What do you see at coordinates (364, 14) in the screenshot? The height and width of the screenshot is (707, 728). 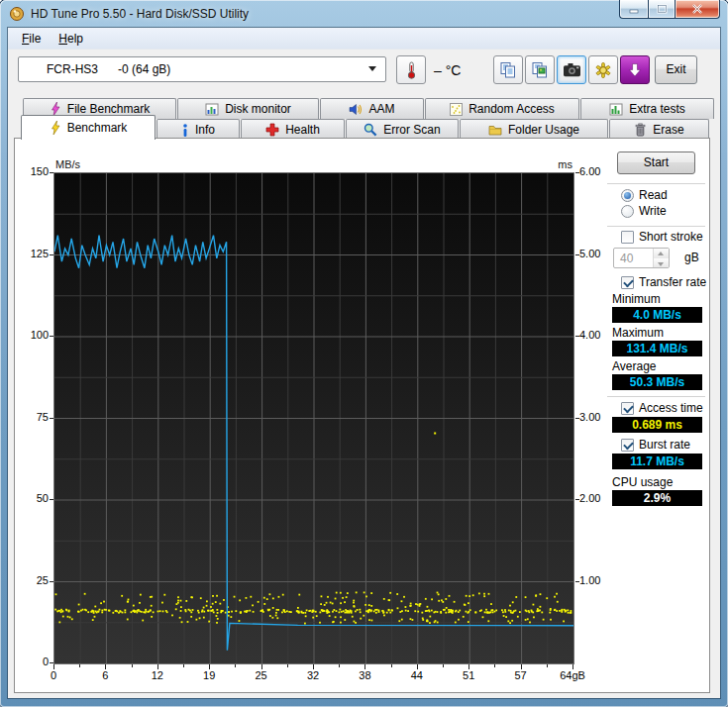 I see `title-bar: HD Tune Pro 5.50 - Hard Disk/SSD Utility` at bounding box center [364, 14].